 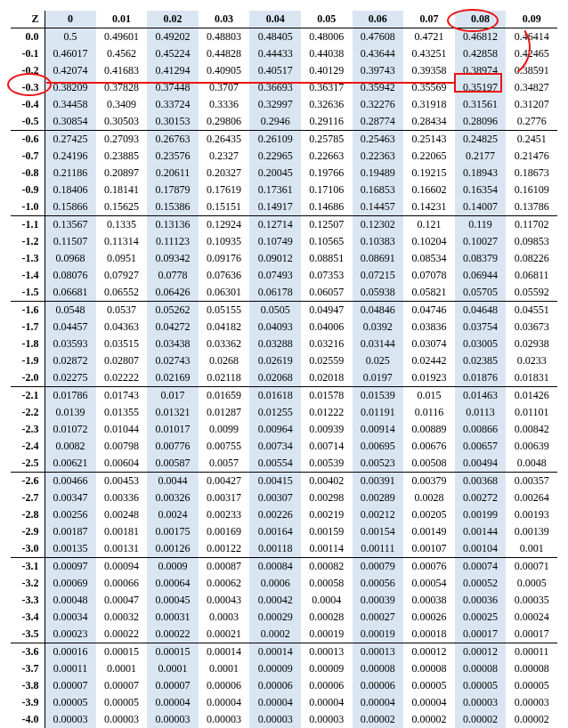 What do you see at coordinates (327, 53) in the screenshot?
I see `table-cell: 0.44038` at bounding box center [327, 53].